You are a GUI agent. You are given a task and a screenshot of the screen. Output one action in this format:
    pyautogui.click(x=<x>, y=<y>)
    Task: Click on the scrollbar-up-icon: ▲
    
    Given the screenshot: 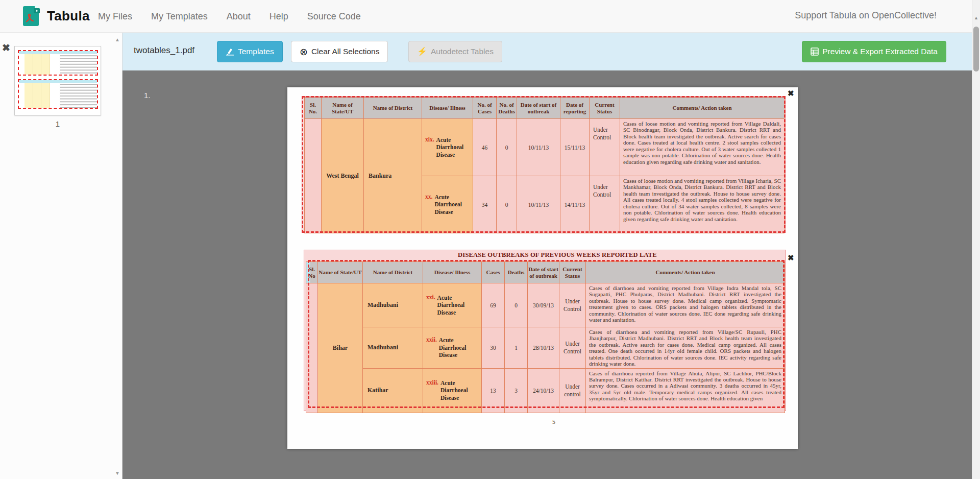 What is the action you would take?
    pyautogui.click(x=976, y=18)
    